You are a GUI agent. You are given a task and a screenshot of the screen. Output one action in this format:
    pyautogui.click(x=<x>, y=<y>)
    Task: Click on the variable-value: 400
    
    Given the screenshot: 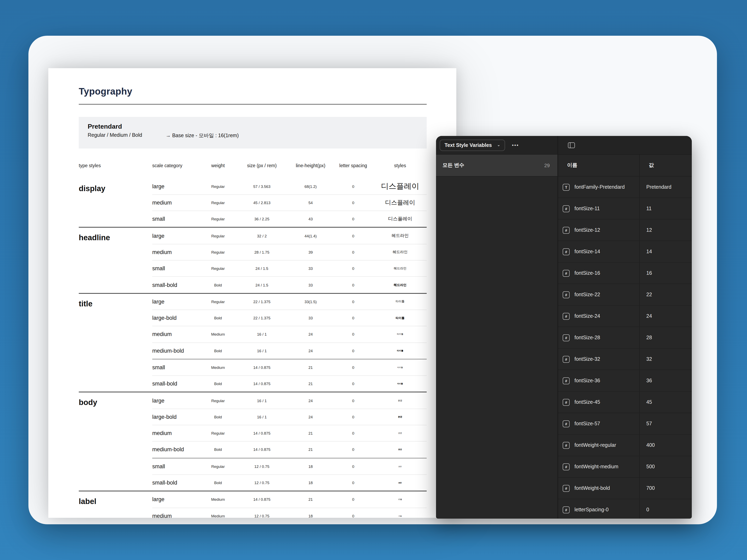 What is the action you would take?
    pyautogui.click(x=666, y=445)
    